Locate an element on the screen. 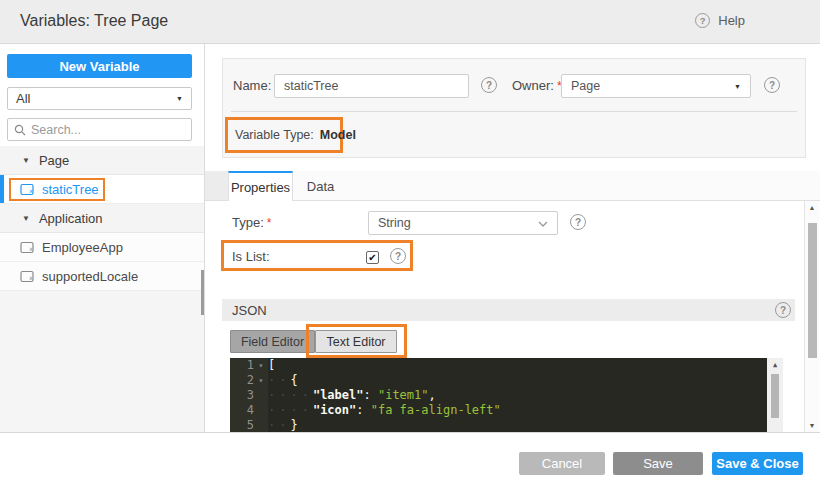 The height and width of the screenshot is (491, 820). sidebar-item-supportedlocale: xsupportedLocale is located at coordinates (102, 276).